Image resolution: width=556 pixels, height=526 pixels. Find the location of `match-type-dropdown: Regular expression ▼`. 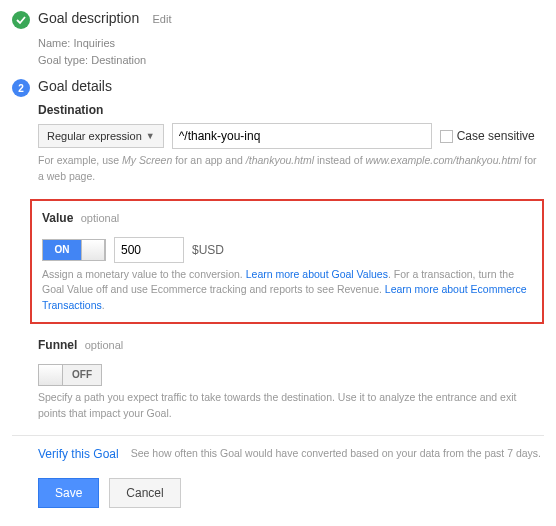

match-type-dropdown: Regular expression ▼ is located at coordinates (101, 136).